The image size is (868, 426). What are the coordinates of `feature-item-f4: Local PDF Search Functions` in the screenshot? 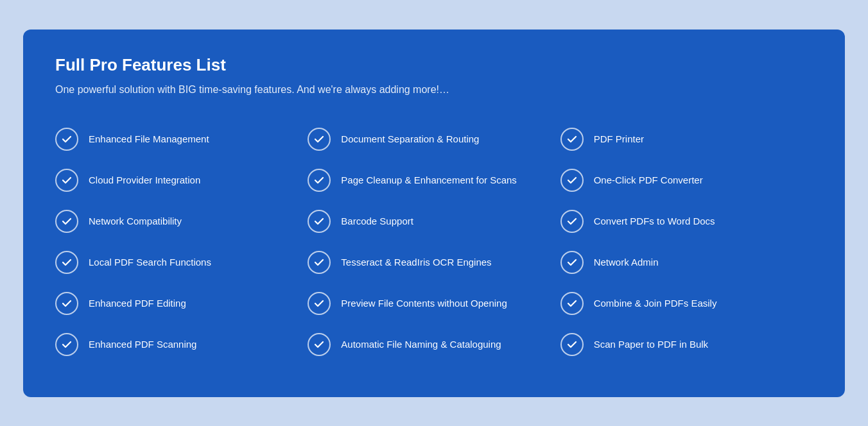 It's located at (181, 262).